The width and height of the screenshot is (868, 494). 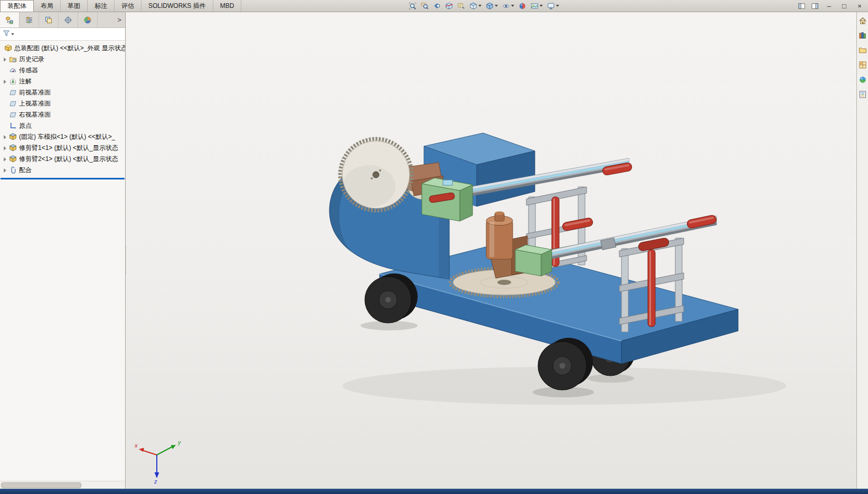 What do you see at coordinates (62, 20) in the screenshot?
I see `featuremanager-tab-strip: >` at bounding box center [62, 20].